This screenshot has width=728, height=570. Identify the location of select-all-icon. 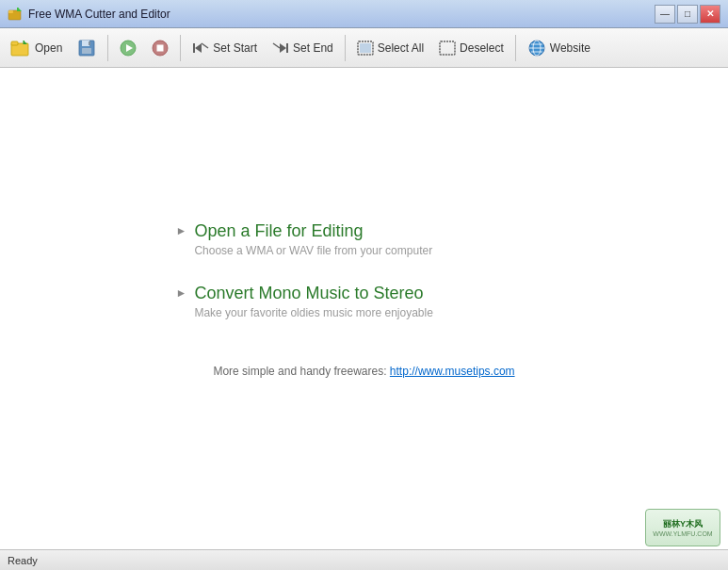
(365, 48).